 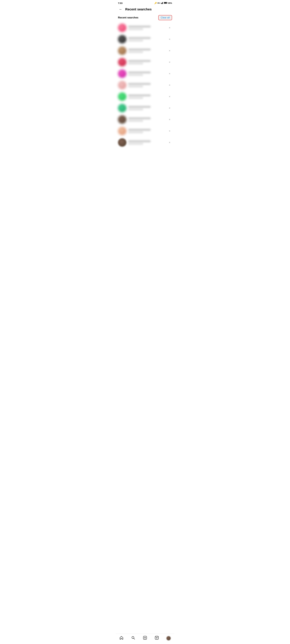 What do you see at coordinates (145, 10) in the screenshot?
I see `page-header: ← Recent searches` at bounding box center [145, 10].